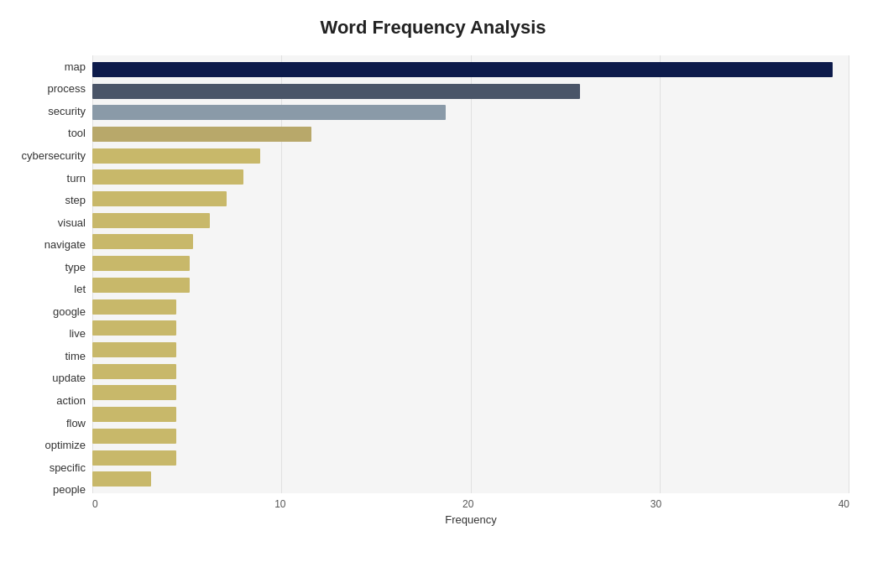 This screenshot has height=588, width=883. Describe the element at coordinates (72, 223) in the screenshot. I see `y-label: visual` at that location.